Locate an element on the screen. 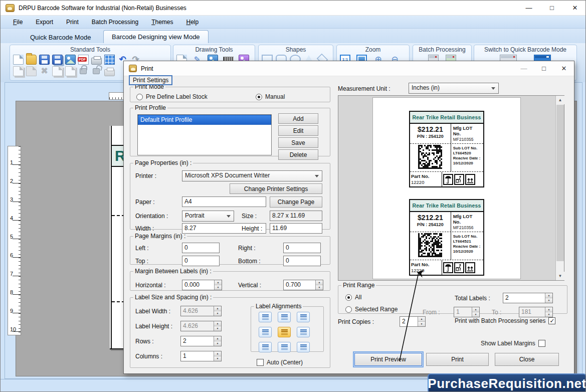  align-bottom-center-button is located at coordinates (284, 347).